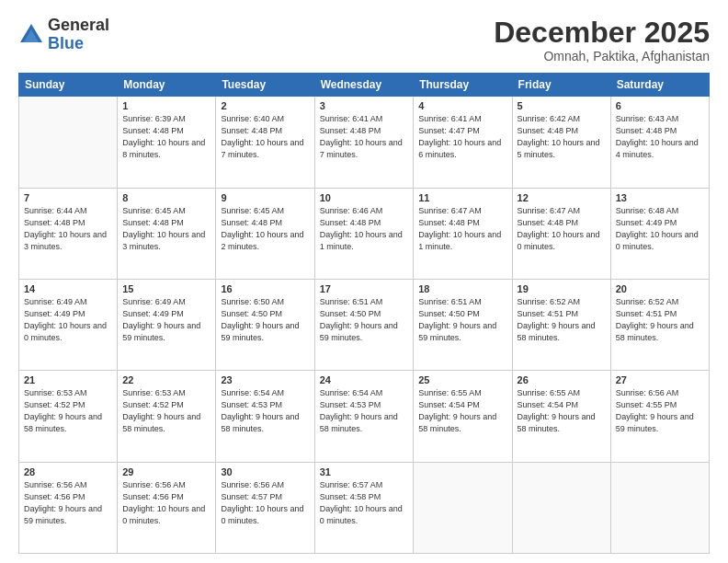 The height and width of the screenshot is (563, 728). Describe the element at coordinates (364, 472) in the screenshot. I see `day-number: 31` at that location.